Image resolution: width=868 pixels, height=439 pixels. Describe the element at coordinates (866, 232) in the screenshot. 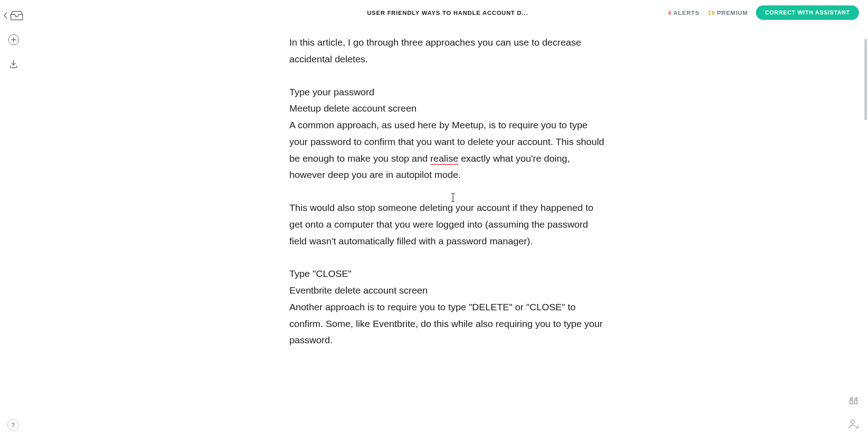

I see `scrollbar` at that location.